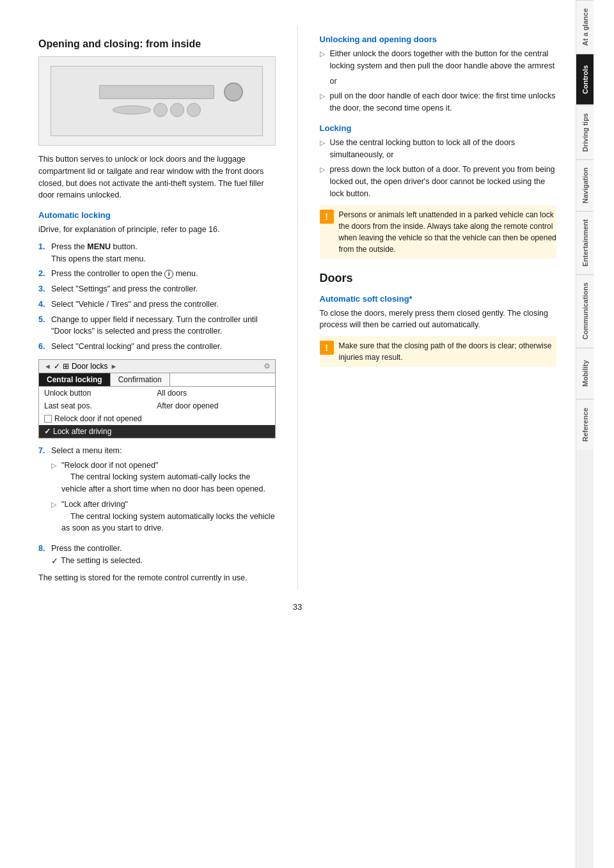 The width and height of the screenshot is (614, 868). I want to click on sidebar-tab-entertainment: Entertainment, so click(585, 243).